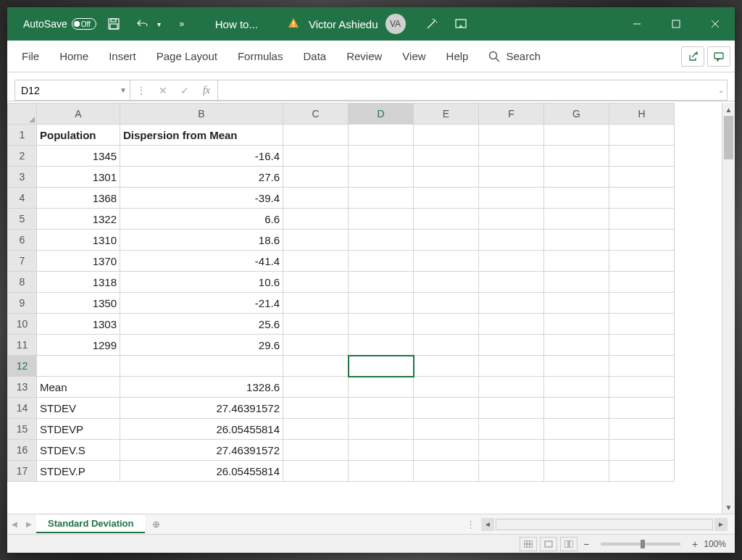 The width and height of the screenshot is (742, 560). I want to click on toggle-switch: Off, so click(84, 24).